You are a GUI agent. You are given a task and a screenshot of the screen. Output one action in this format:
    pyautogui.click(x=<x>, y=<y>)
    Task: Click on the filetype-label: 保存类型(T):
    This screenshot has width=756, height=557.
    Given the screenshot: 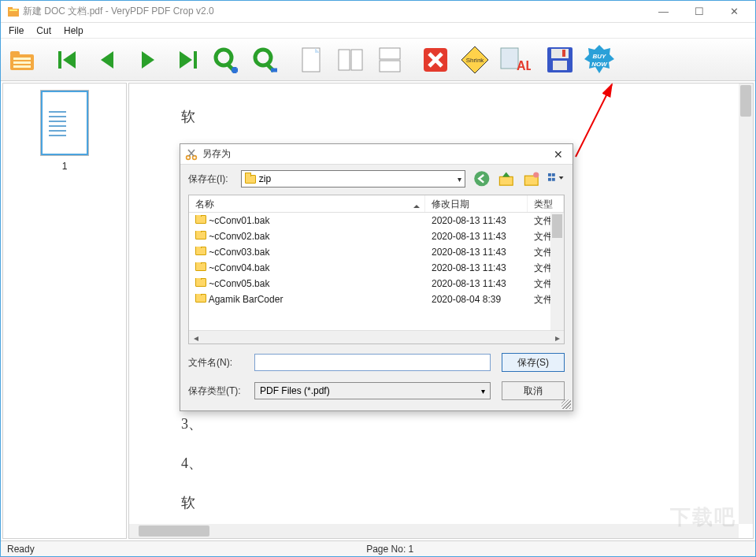 What is the action you would take?
    pyautogui.click(x=216, y=391)
    